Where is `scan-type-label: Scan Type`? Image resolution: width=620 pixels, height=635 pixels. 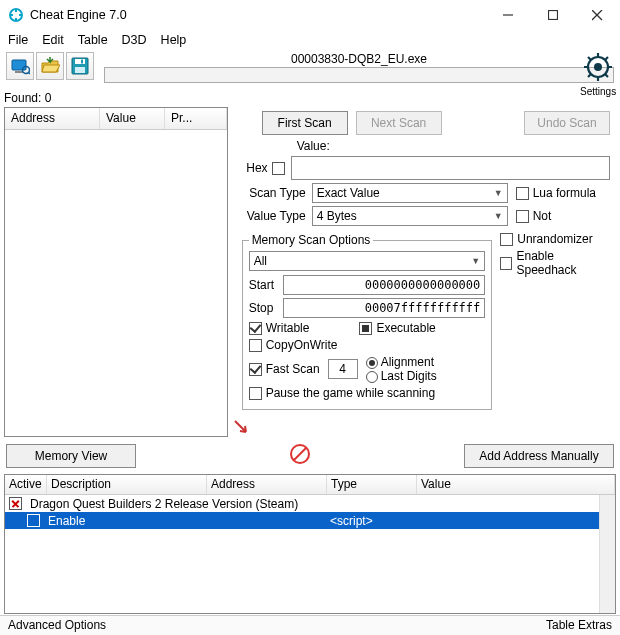
scan-type-label: Scan Type is located at coordinates (274, 193).